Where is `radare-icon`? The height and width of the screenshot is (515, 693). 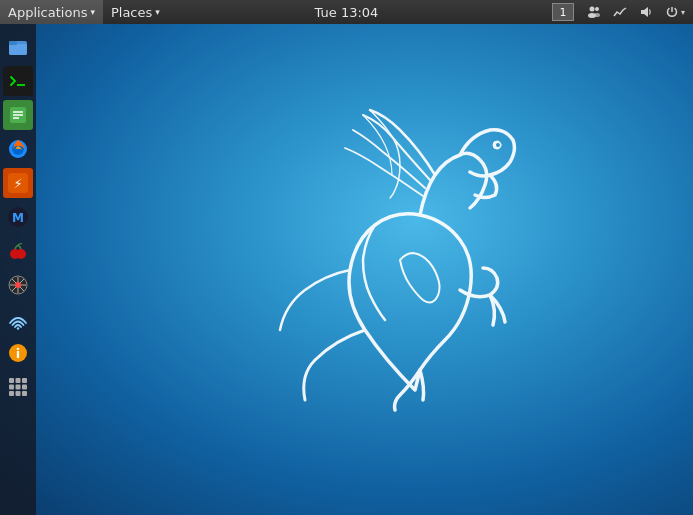 radare-icon is located at coordinates (18, 285).